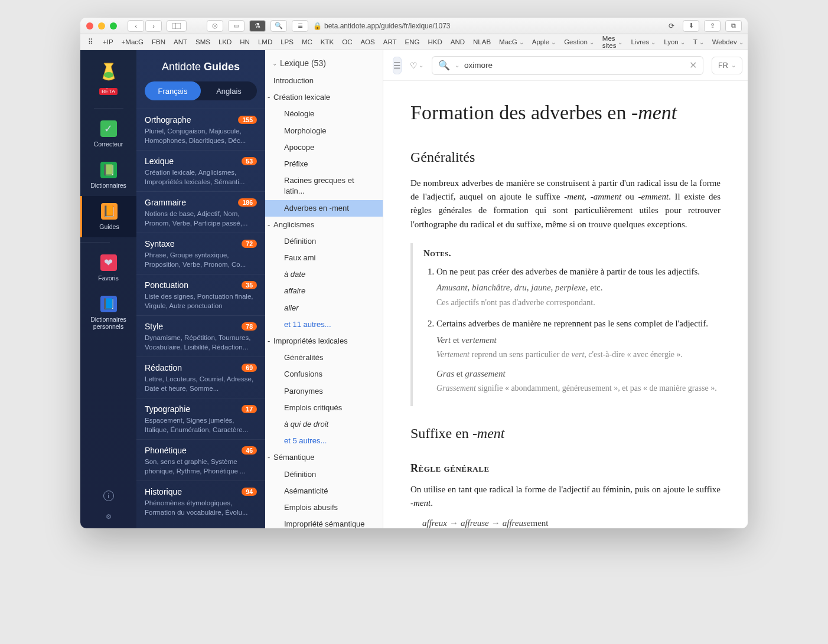 The width and height of the screenshot is (828, 644). What do you see at coordinates (109, 313) in the screenshot?
I see `rail-item-dictionnaires-personnels: 📘Dictionnaires personnels` at bounding box center [109, 313].